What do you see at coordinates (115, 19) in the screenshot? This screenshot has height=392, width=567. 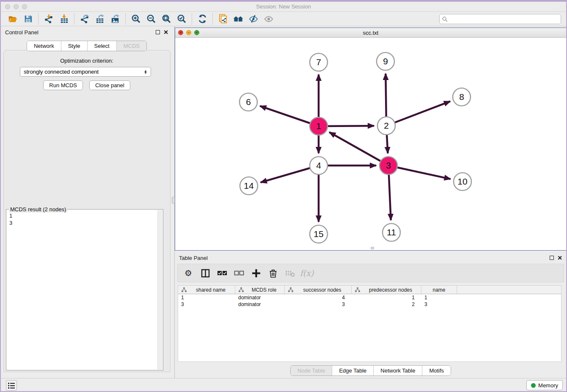 I see `export-image-icon` at bounding box center [115, 19].